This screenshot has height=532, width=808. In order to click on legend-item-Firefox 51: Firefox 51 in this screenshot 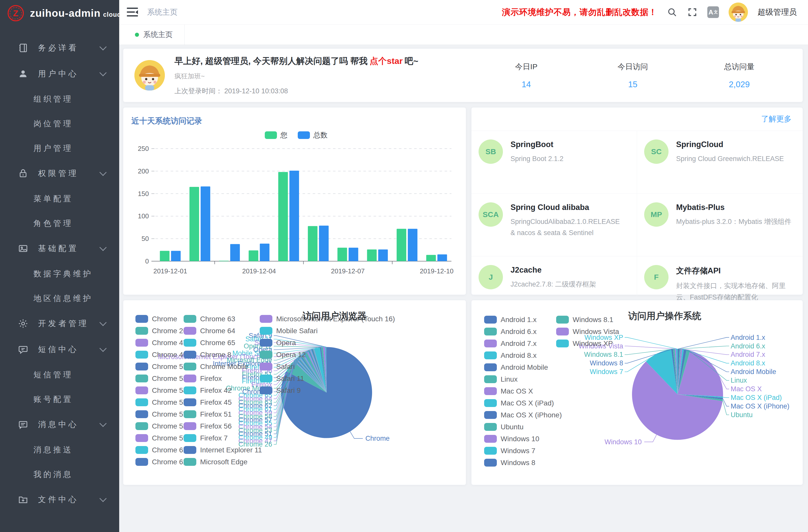, I will do `click(223, 414)`.